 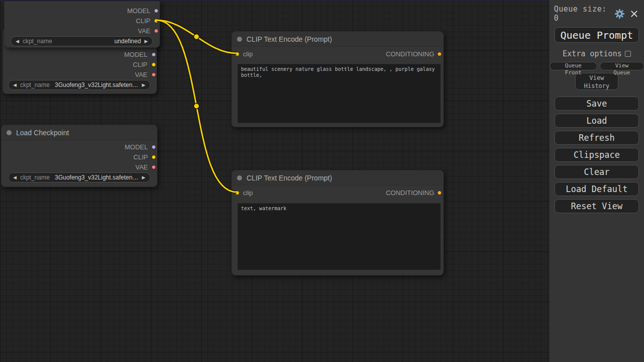 I want to click on node-title: Load Checkpoint, so click(x=42, y=133).